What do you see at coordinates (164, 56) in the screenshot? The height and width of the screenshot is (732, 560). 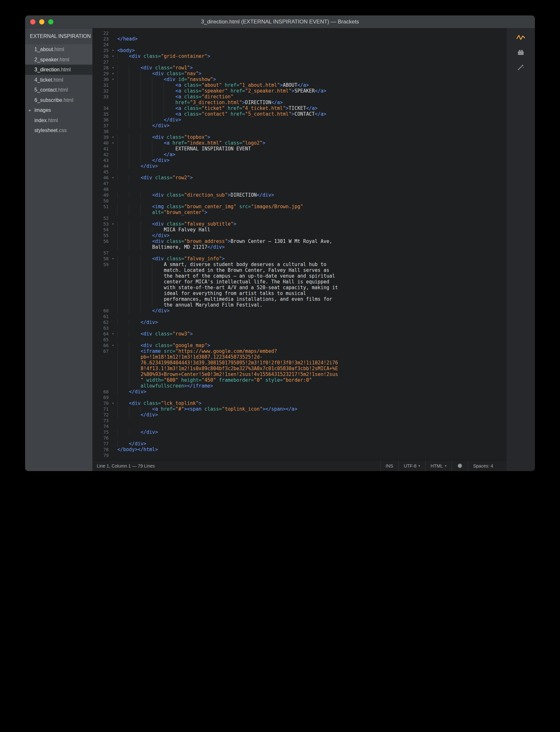 I see `code-line-text: <div class="grid-container">` at bounding box center [164, 56].